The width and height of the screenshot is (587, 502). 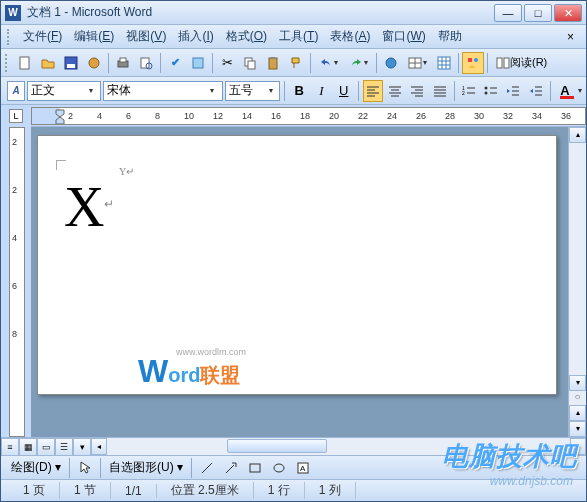 What do you see at coordinates (25, 63) in the screenshot?
I see `new-doc-icon` at bounding box center [25, 63].